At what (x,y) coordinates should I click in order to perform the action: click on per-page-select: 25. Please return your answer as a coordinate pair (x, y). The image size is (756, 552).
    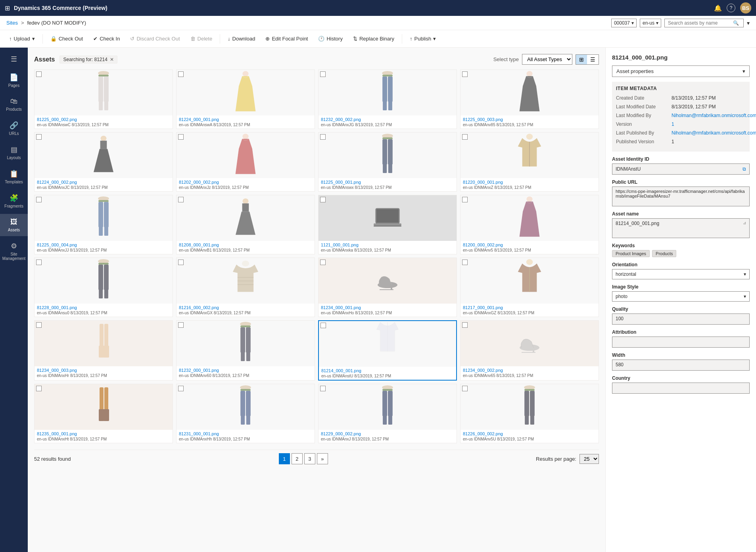
    Looking at the image, I should click on (589, 459).